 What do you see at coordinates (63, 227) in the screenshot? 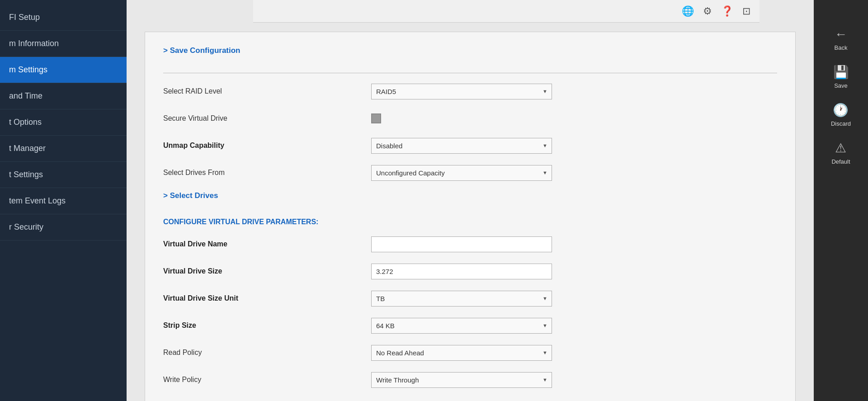
I see `sidebar-item-controller-security: r Security` at bounding box center [63, 227].